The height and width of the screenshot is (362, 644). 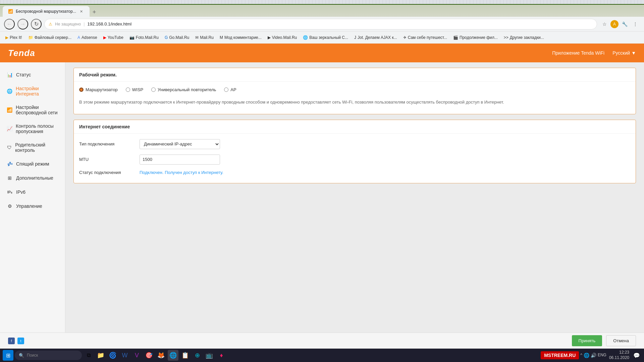 I want to click on ipv6-icon: IP₆, so click(x=10, y=192).